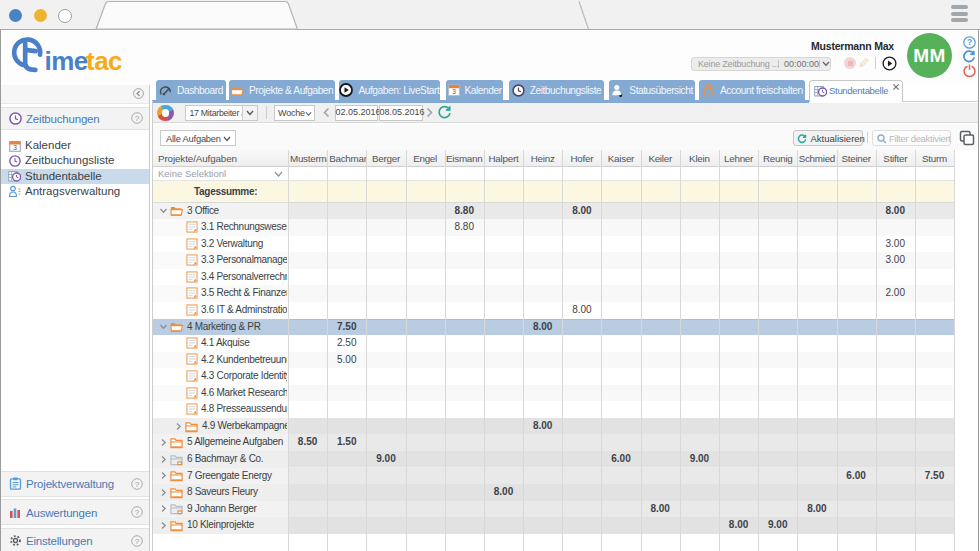 Image resolution: width=980 pixels, height=551 pixels. What do you see at coordinates (104, 60) in the screenshot?
I see `svg-text: tac` at bounding box center [104, 60].